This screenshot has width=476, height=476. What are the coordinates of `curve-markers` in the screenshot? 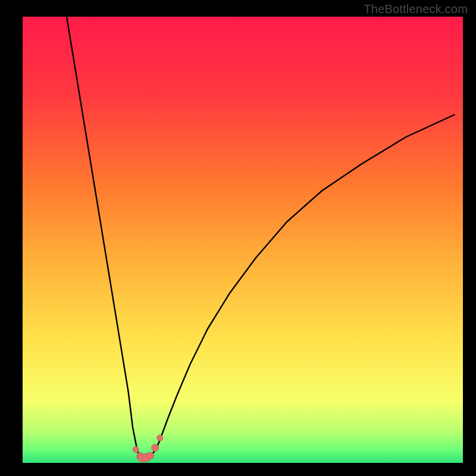 It's located at (148, 449).